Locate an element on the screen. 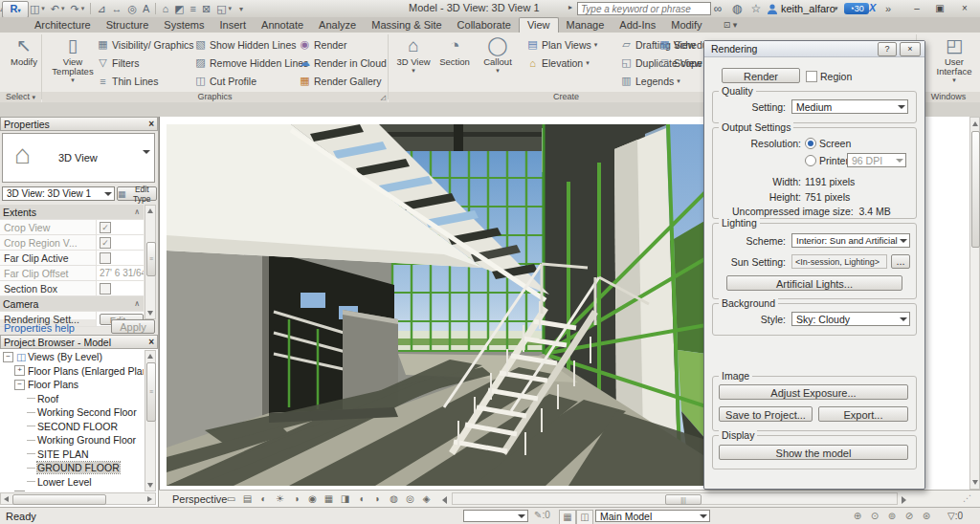 The width and height of the screenshot is (980, 524). resize-grip: ⋰ is located at coordinates (967, 498).